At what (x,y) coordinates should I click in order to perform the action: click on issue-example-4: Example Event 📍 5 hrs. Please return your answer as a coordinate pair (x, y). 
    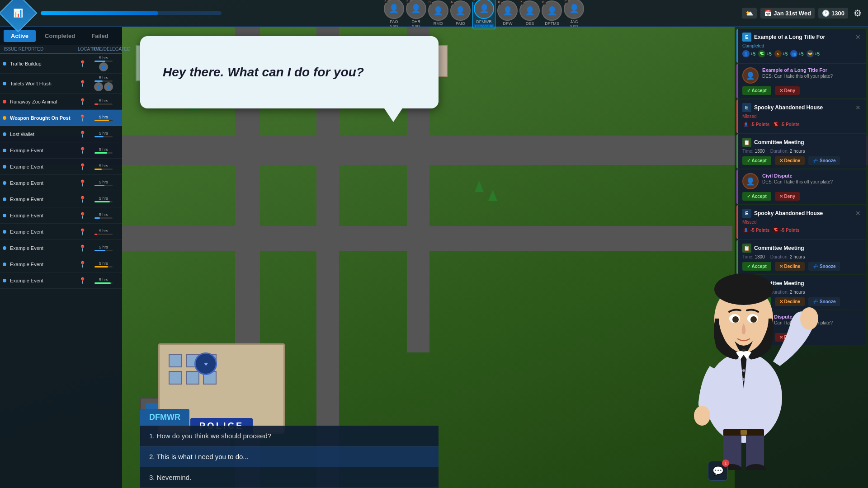
    Looking at the image, I should click on (61, 199).